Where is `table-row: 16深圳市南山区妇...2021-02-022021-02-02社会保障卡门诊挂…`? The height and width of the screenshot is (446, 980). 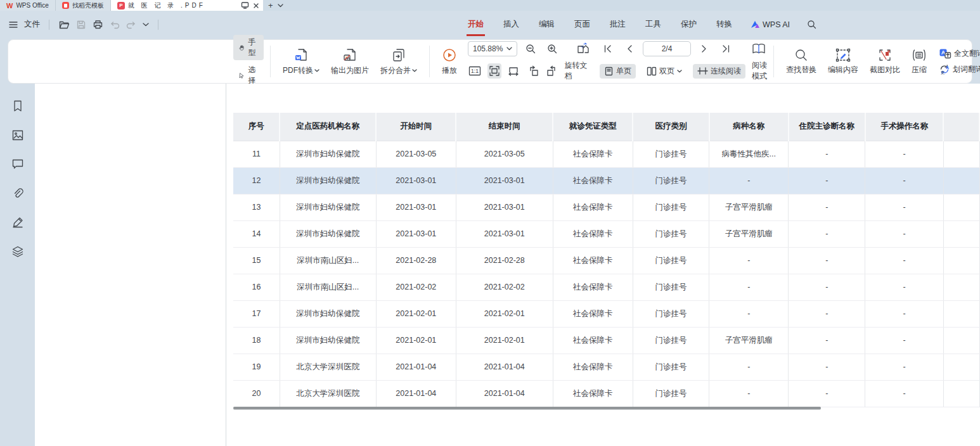
table-row: 16深圳市南山区妇...2021-02-022021-02-02社会保障卡门诊挂… is located at coordinates (606, 287).